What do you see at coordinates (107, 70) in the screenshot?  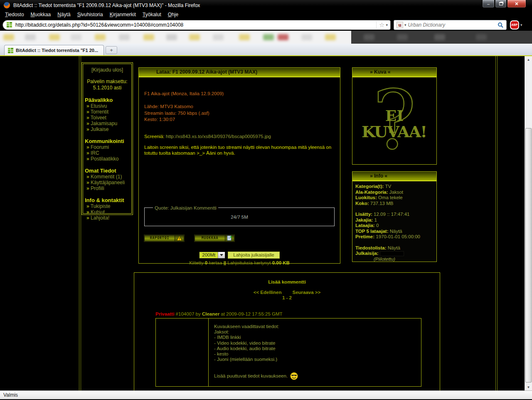 I see `logout-link: [Kirjaudu ulos]` at bounding box center [107, 70].